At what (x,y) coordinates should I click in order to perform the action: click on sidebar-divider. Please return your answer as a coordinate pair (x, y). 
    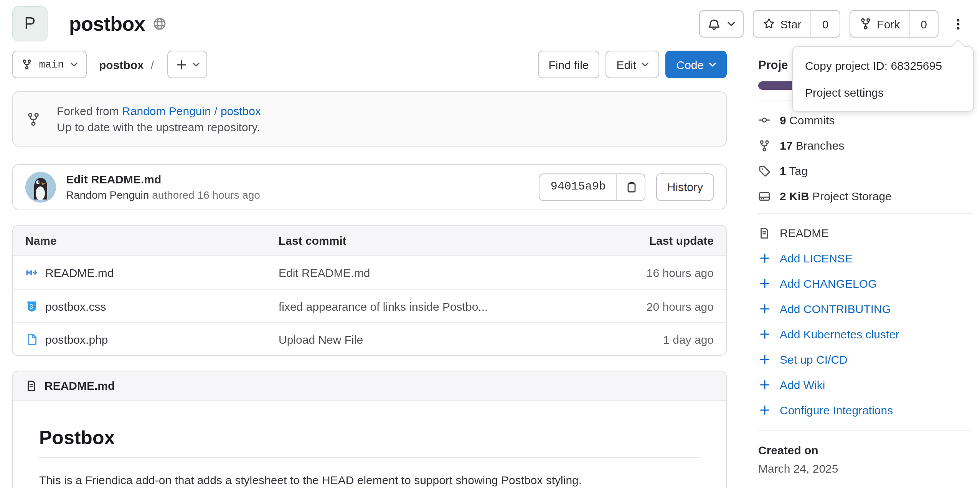
    Looking at the image, I should click on (866, 431).